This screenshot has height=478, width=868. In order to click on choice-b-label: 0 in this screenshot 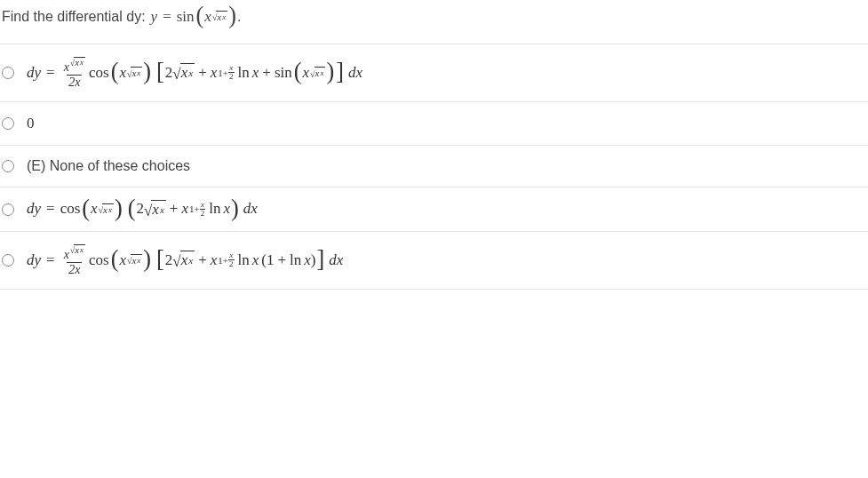, I will do `click(30, 123)`.